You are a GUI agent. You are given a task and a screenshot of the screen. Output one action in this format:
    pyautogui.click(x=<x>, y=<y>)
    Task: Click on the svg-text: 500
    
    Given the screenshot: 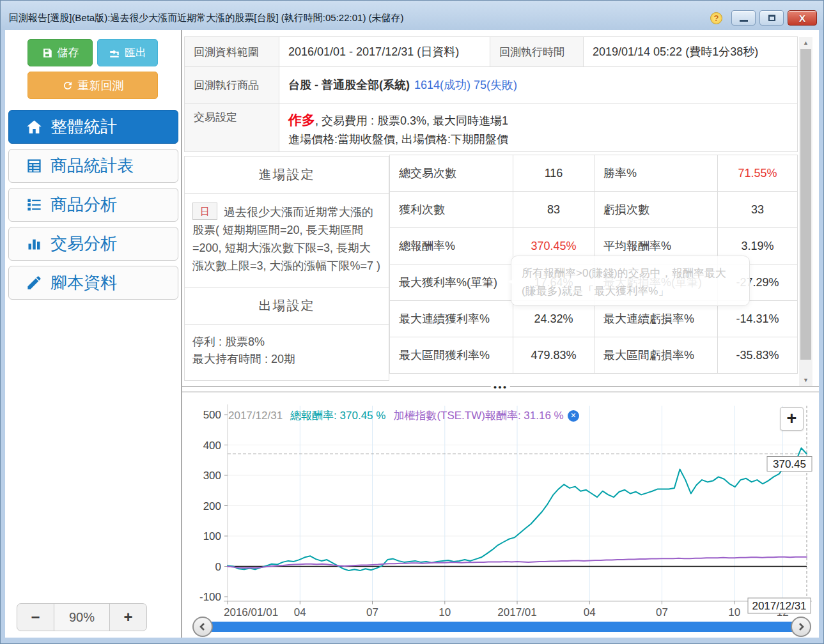 What is the action you would take?
    pyautogui.click(x=212, y=415)
    